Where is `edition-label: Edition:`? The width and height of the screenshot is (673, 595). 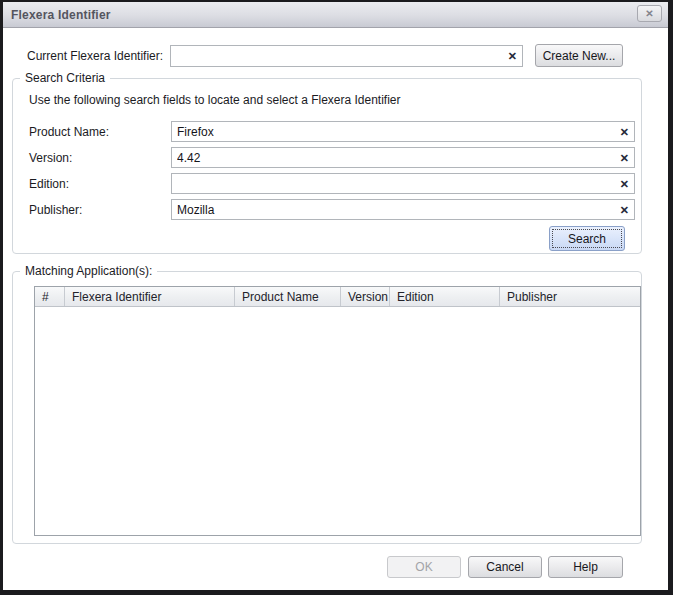
edition-label: Edition: is located at coordinates (49, 184).